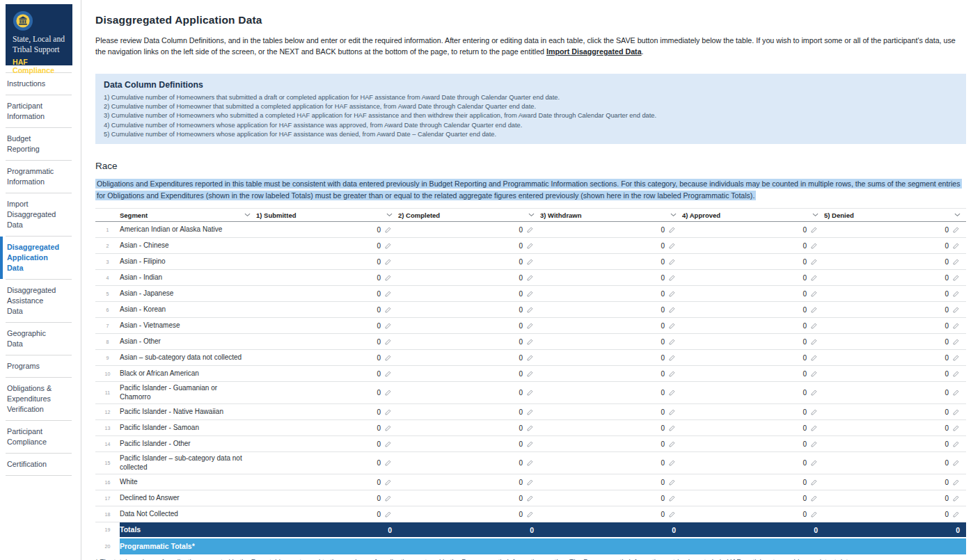 Image resolution: width=980 pixels, height=560 pixels. Describe the element at coordinates (469, 216) in the screenshot. I see `column-header-completed: 2) Completed` at that location.